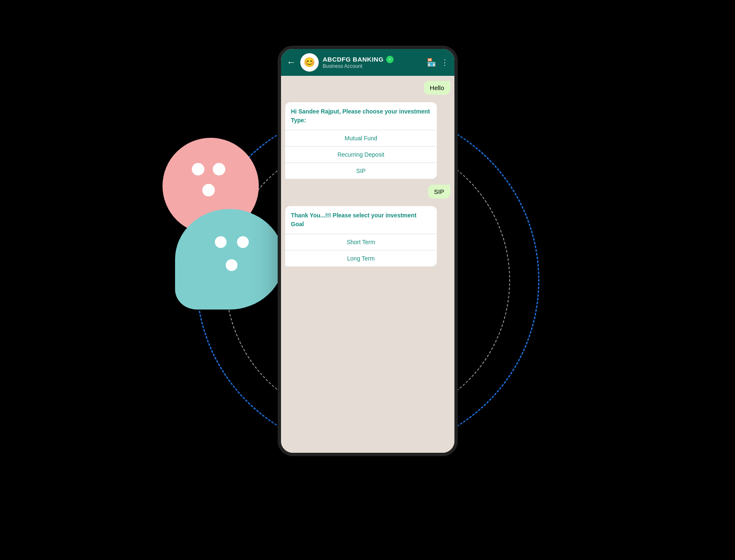 The image size is (735, 560). I want to click on name-row: ABCDFG BANKING ✓, so click(373, 59).